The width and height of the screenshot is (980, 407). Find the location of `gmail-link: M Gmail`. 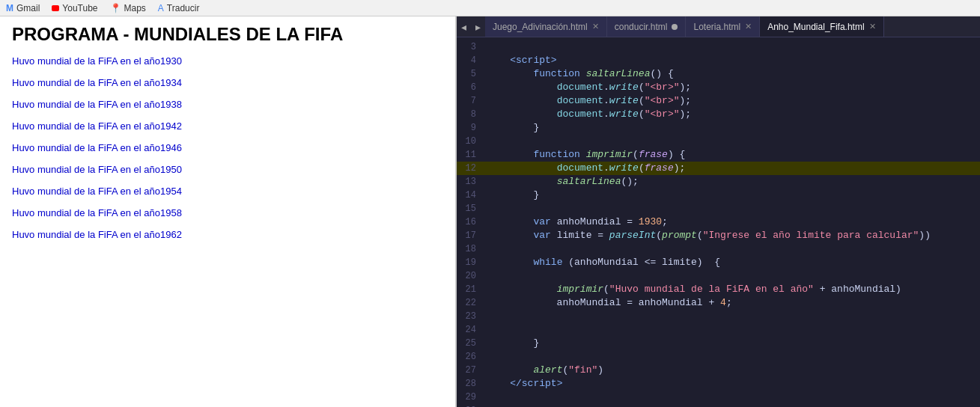

gmail-link: M Gmail is located at coordinates (22, 8).